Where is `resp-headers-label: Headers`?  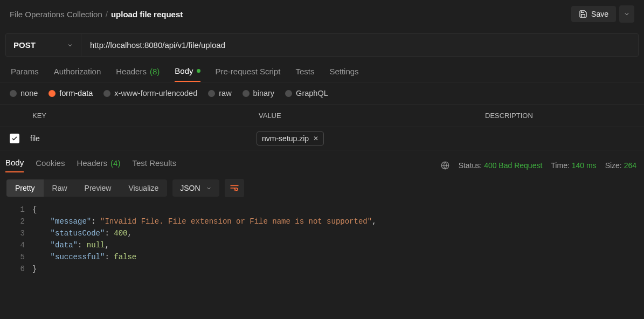 resp-headers-label: Headers is located at coordinates (92, 163).